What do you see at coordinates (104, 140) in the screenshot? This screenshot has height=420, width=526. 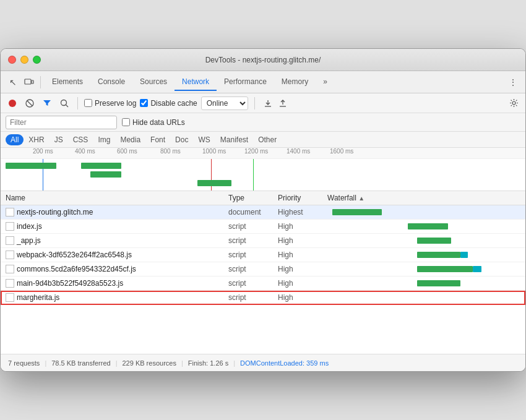 I see `type-filter-img: Img` at bounding box center [104, 140].